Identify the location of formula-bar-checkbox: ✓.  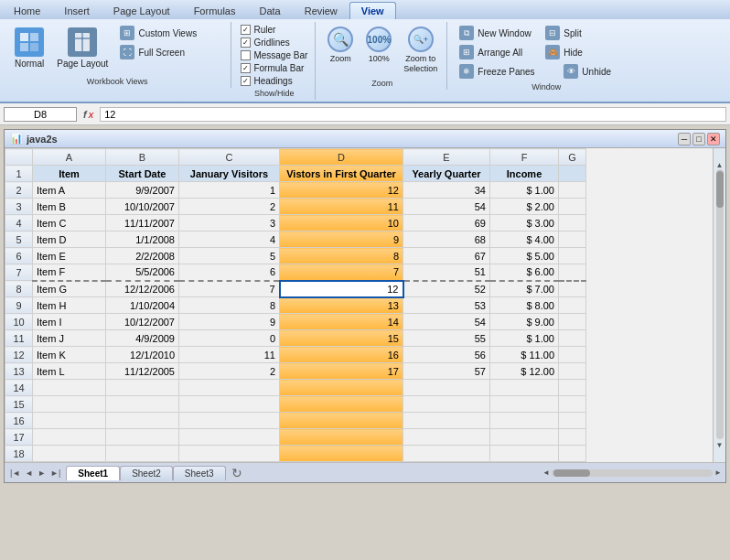
(245, 68).